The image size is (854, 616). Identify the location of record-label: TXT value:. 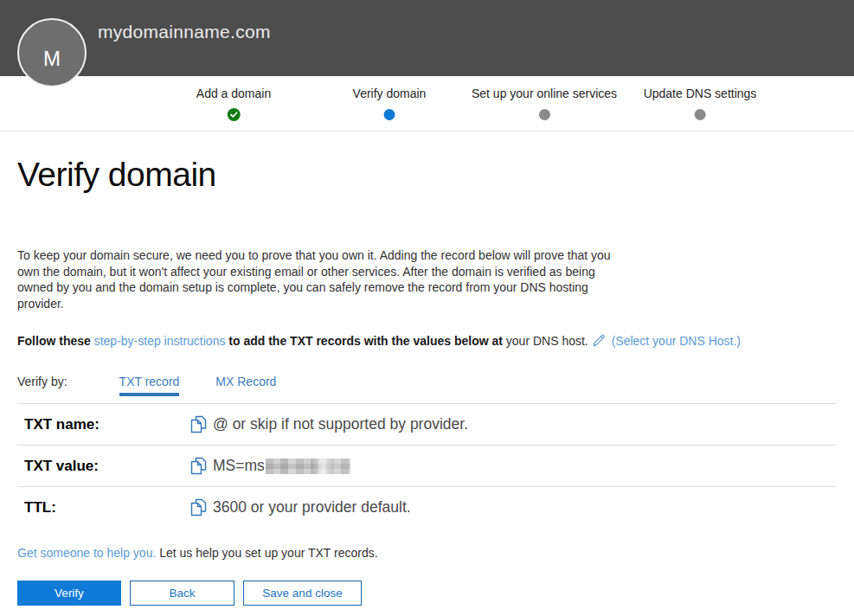
(104, 466).